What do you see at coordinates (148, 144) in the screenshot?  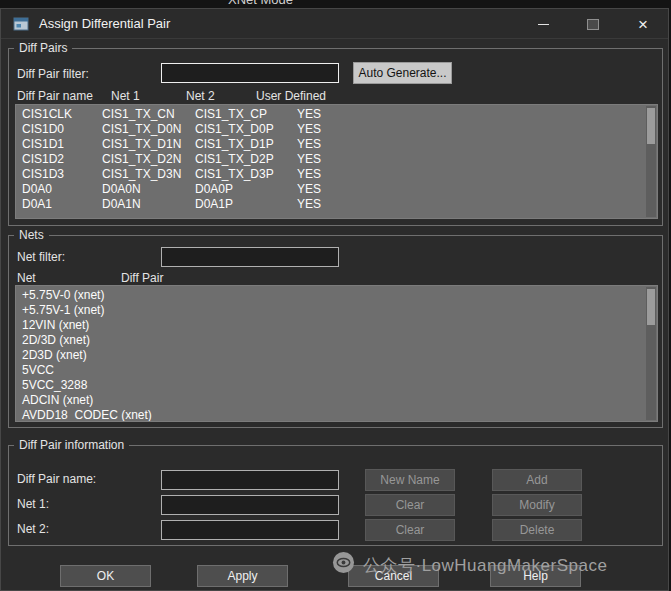 I see `cell-net1: CIS1_TX_D1N` at bounding box center [148, 144].